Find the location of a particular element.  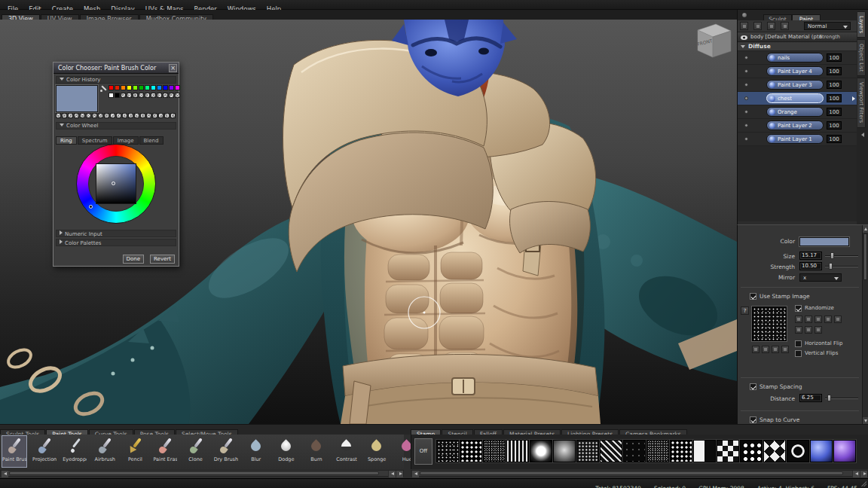

stamp-flip-y-button is located at coordinates (818, 330).